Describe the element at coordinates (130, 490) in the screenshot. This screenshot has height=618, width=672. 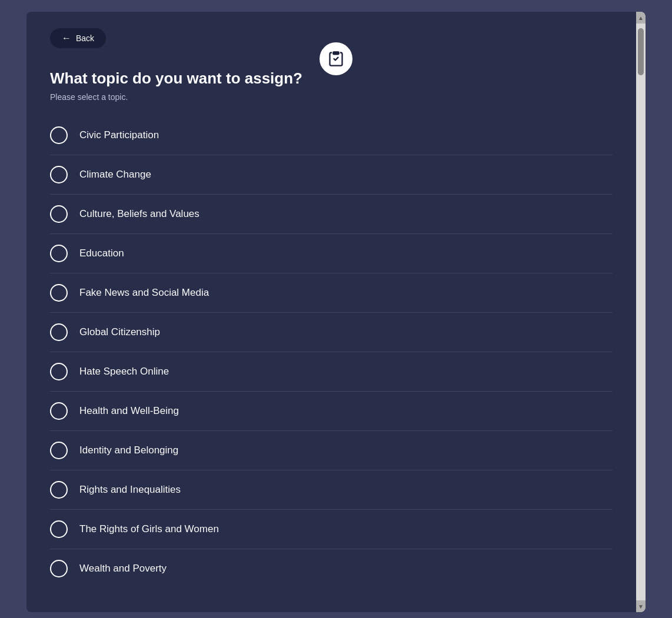
I see `topic-label: Rights and Inequalities` at that location.